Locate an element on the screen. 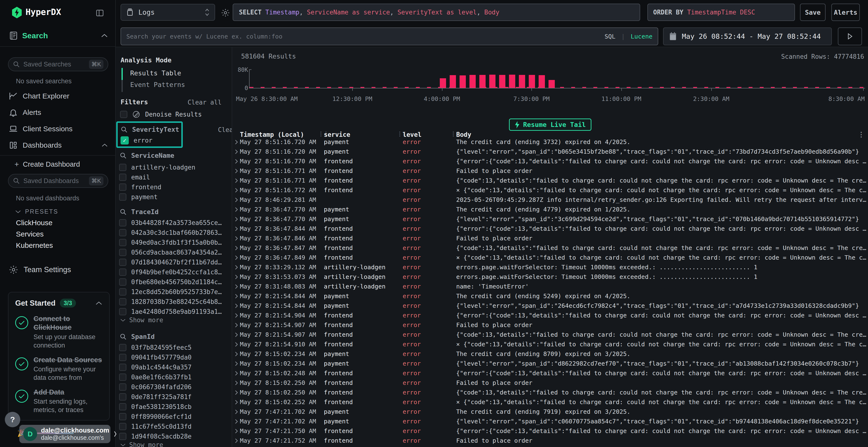 The image size is (868, 447). filter-option: payment is located at coordinates (175, 197).